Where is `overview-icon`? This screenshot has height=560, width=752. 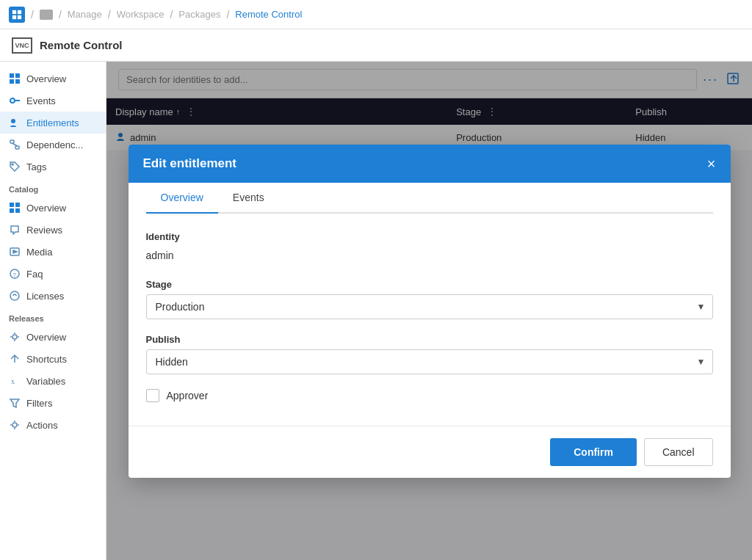 overview-icon is located at coordinates (15, 79).